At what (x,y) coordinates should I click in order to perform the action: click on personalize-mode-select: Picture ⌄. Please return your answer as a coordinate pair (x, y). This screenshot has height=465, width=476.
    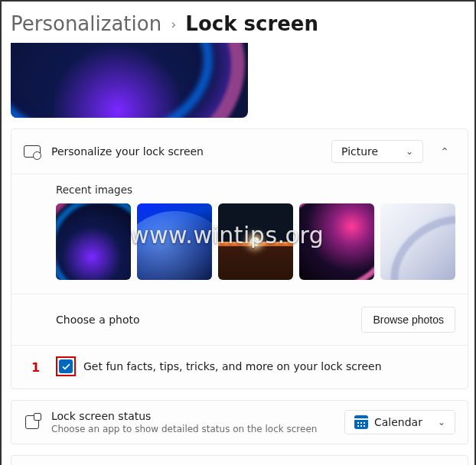
    Looking at the image, I should click on (377, 151).